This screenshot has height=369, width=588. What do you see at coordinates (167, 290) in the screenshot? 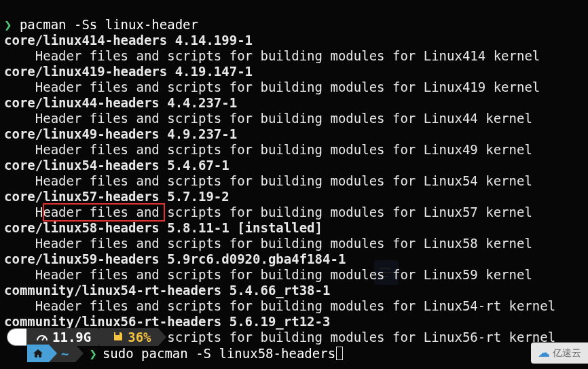
I see `package-entry: community/linux54-rt-headers 5.4.66_rt38…` at bounding box center [167, 290].